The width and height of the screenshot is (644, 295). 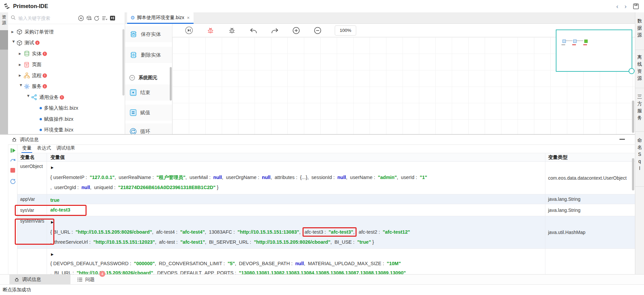 What do you see at coordinates (188, 18) in the screenshot?
I see `tab-close-icon: ×` at bounding box center [188, 18].